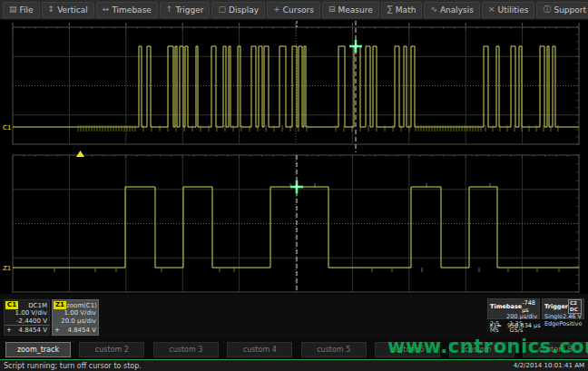 Image resolution: width=588 pixels, height=371 pixels. What do you see at coordinates (530, 307) in the screenshot?
I see `timebase-delay: -748 µs` at bounding box center [530, 307].